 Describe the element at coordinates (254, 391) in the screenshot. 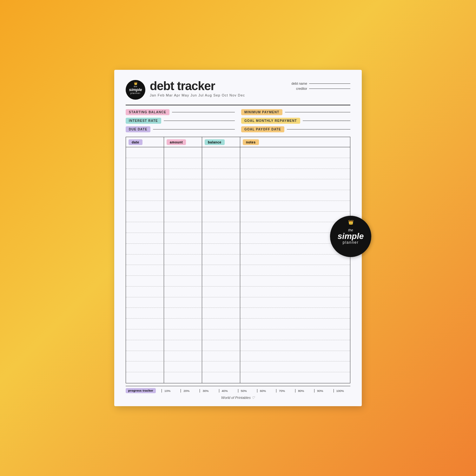

I see `progress-items: 10%20%30%40%50%60%70%80%90%100%` at that location.